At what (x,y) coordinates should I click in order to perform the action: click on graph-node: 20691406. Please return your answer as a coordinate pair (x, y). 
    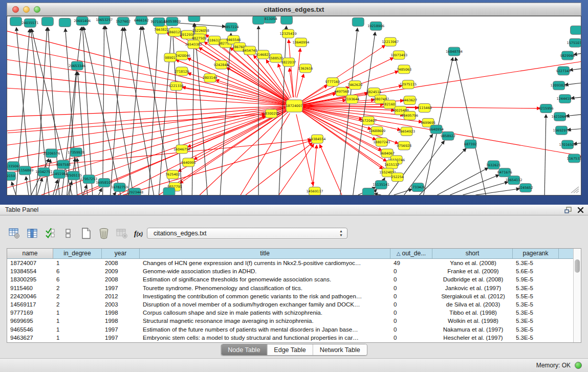
    Looking at the image, I should click on (82, 20).